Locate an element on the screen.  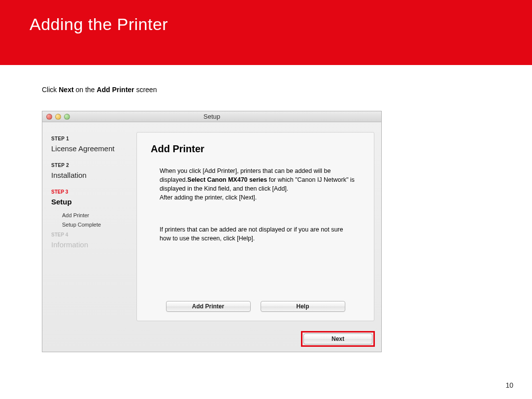
step1-label: STEP 1 is located at coordinates (93, 139).